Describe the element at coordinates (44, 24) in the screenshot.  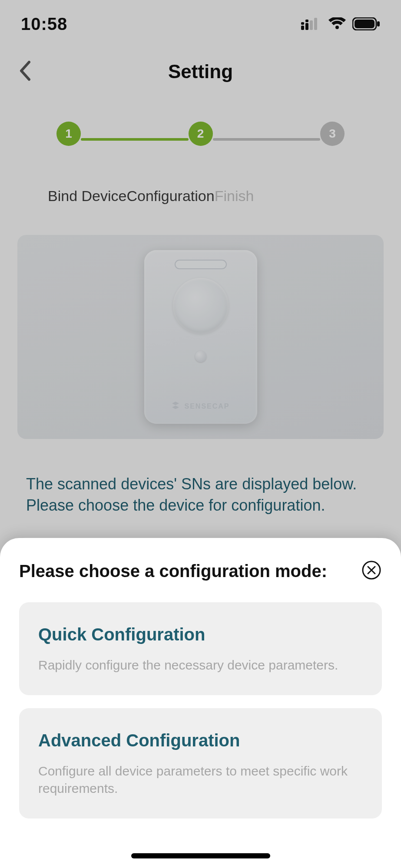
I see `status-time: 10:58` at that location.